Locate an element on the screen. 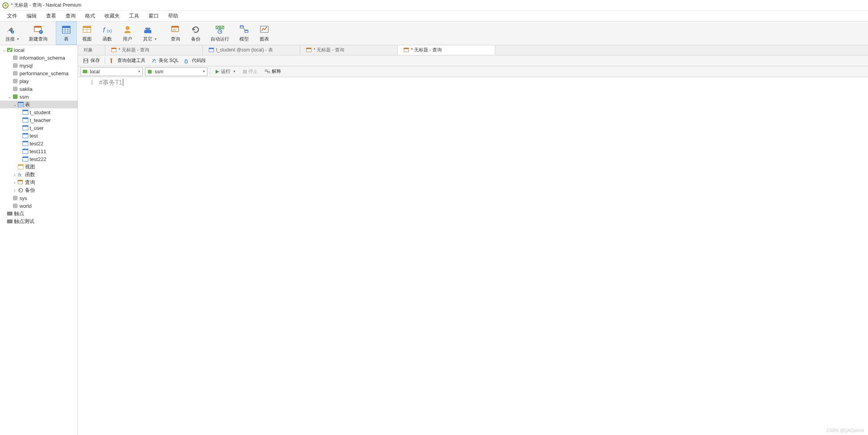 The height and width of the screenshot is (435, 868). toolbar-other: 其它 ▼ is located at coordinates (150, 33).